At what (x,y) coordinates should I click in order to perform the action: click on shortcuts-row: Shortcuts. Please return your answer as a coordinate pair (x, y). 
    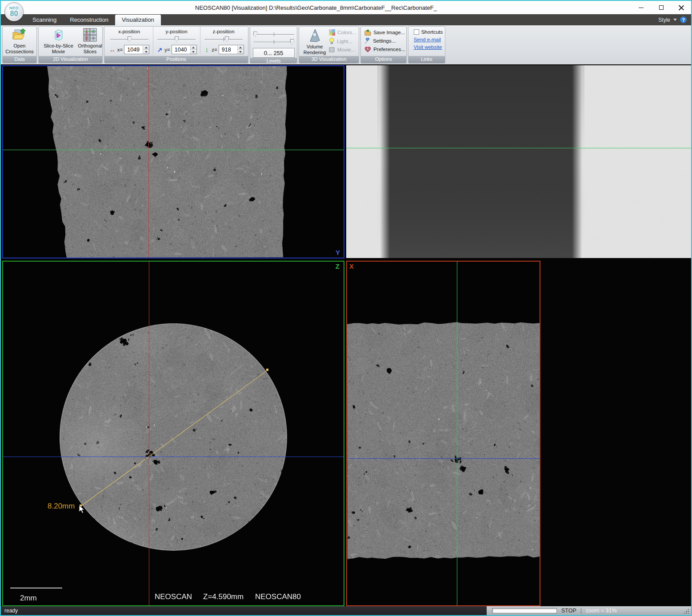
    Looking at the image, I should click on (428, 32).